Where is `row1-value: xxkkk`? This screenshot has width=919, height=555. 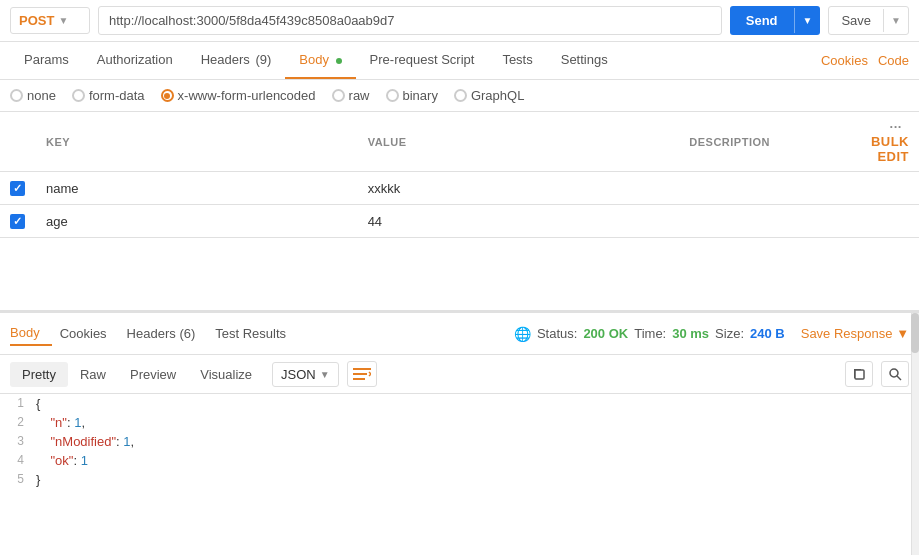
row1-value: xxkkk is located at coordinates (519, 188).